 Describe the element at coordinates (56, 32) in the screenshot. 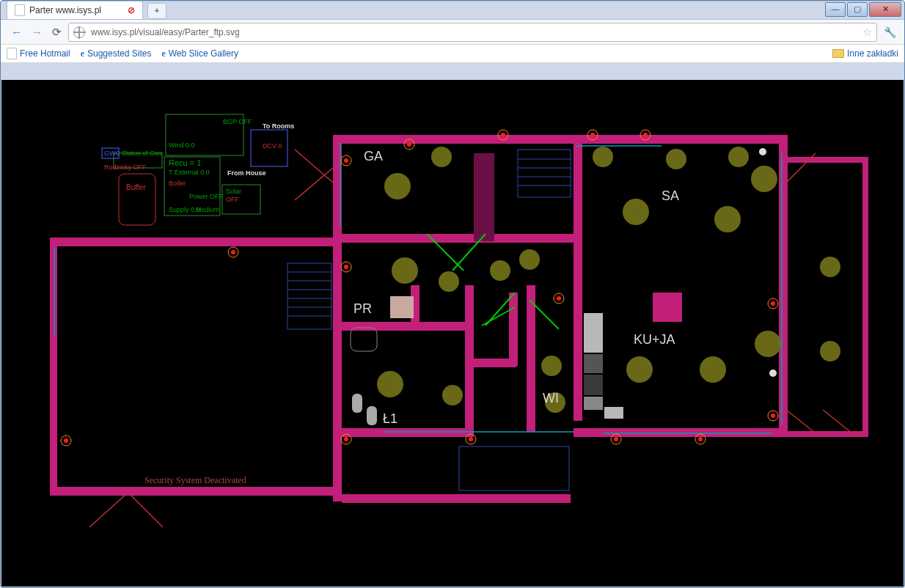

I see `reload-button: ⟳` at that location.